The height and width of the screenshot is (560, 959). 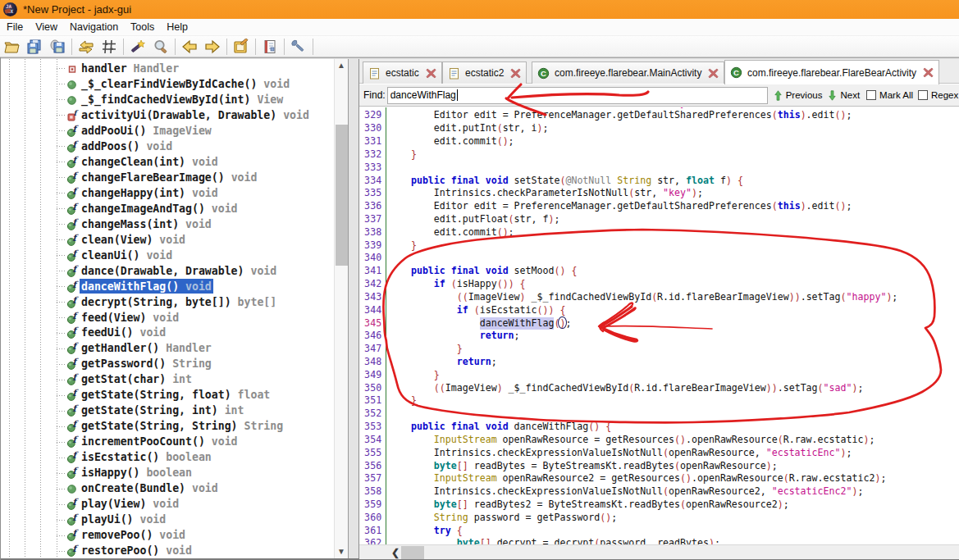 I want to click on tree-item-changeImageAndTag: fchangeImageAndTag() void, so click(x=167, y=208).